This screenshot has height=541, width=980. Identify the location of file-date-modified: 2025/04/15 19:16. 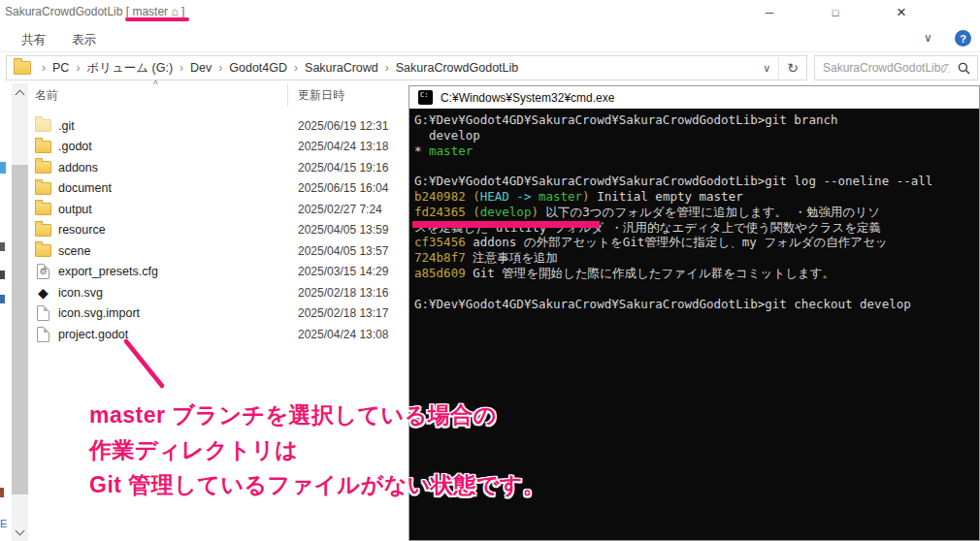
(343, 168).